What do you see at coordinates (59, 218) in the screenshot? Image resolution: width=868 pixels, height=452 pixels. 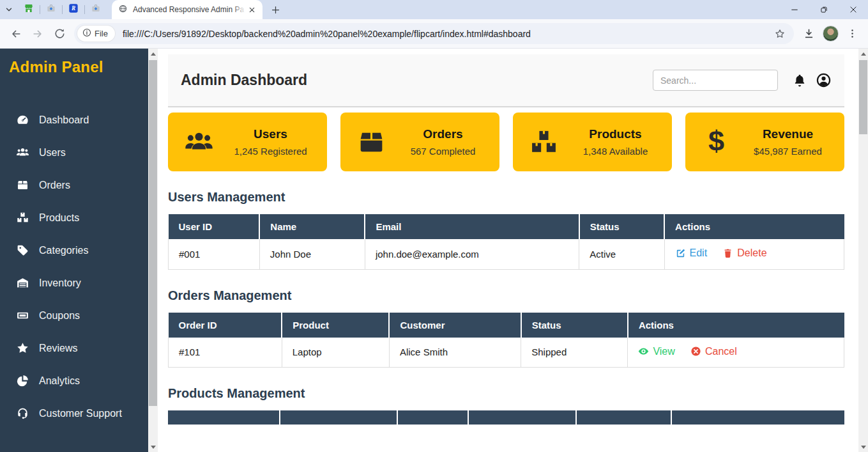 I see `sidebar-item-label: Products` at bounding box center [59, 218].